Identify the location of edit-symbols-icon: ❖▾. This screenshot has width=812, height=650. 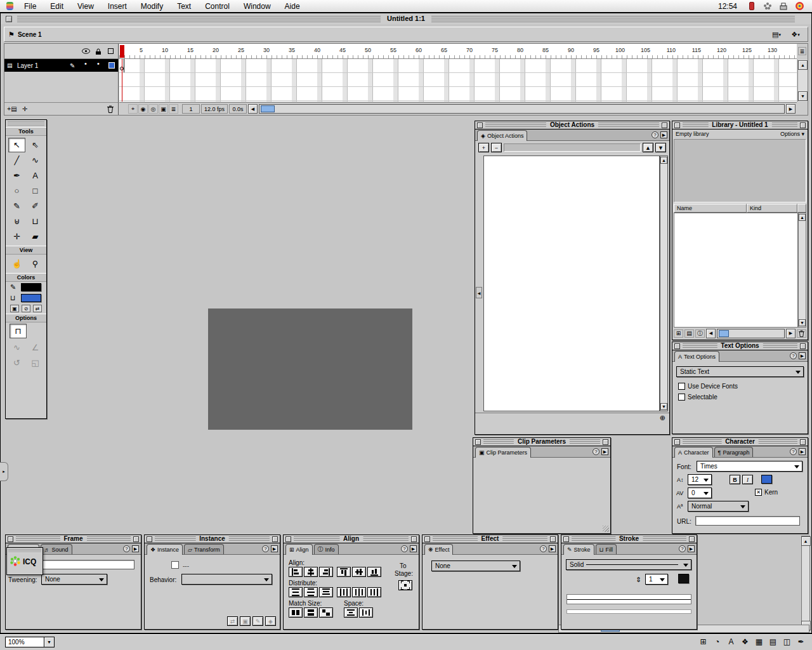
(796, 34).